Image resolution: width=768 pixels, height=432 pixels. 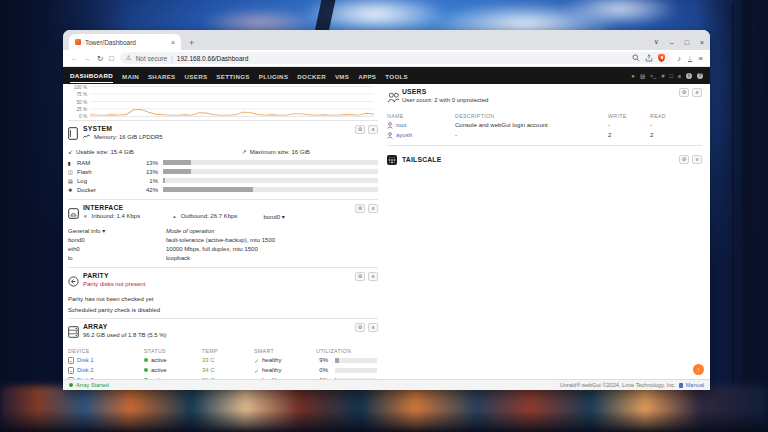 What do you see at coordinates (367, 76) in the screenshot?
I see `nav-apps: APPS` at bounding box center [367, 76].